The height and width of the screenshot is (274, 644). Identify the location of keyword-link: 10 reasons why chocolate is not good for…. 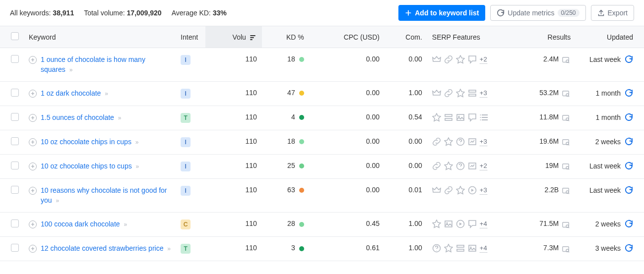
(104, 195).